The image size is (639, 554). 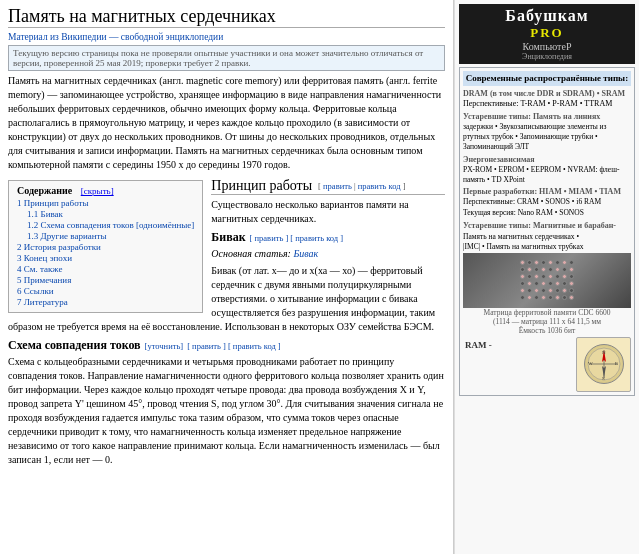 I want to click on toc-item: 7 Литература, so click(x=106, y=302).